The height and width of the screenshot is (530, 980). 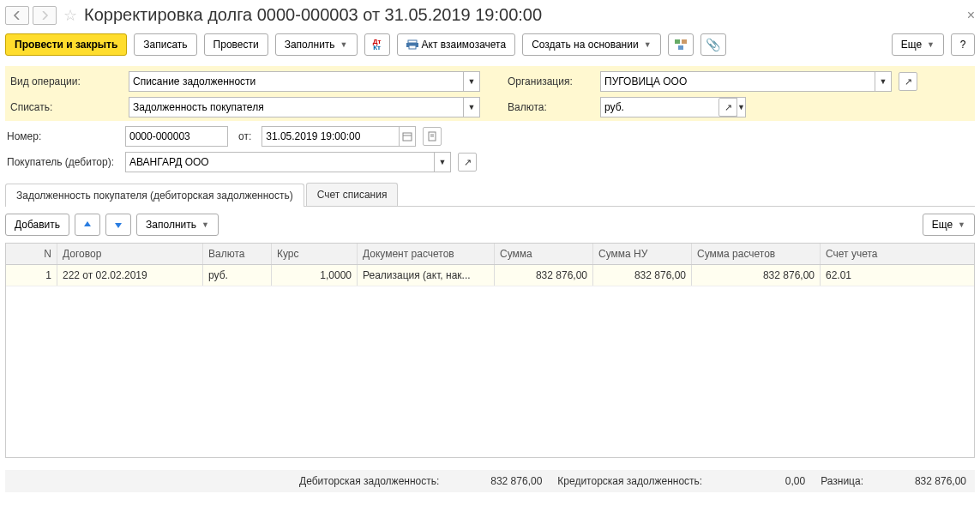 What do you see at coordinates (889, 254) in the screenshot?
I see `th-account: Счет учета` at bounding box center [889, 254].